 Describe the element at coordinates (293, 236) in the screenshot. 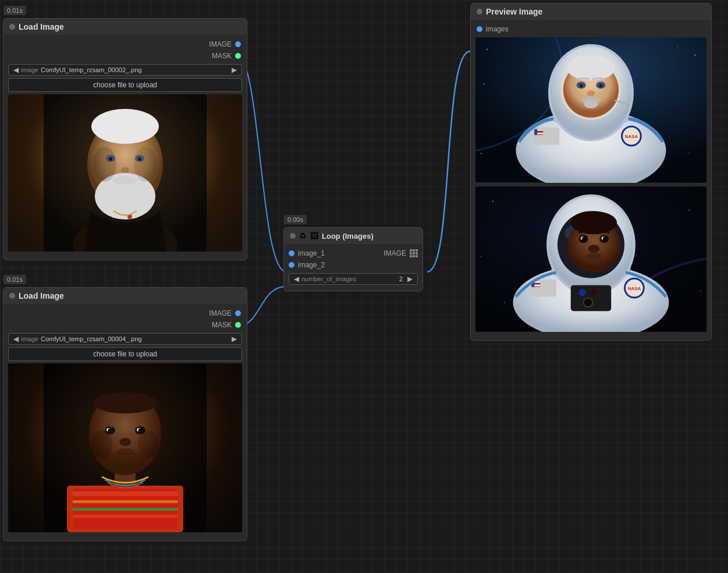

I see `loop-status-dot` at that location.